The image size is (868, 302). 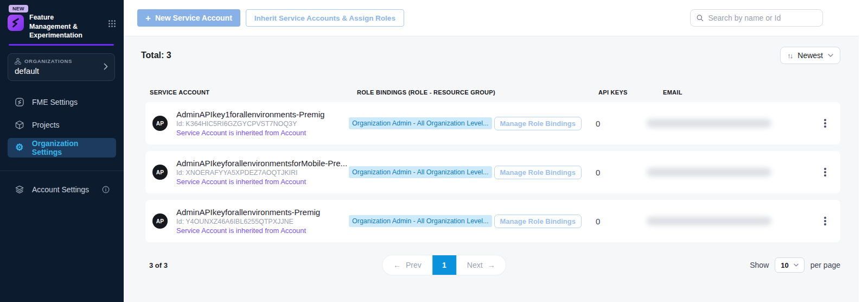 What do you see at coordinates (247, 92) in the screenshot?
I see `column-header-service-account: SERVICE ACCOUNT` at bounding box center [247, 92].